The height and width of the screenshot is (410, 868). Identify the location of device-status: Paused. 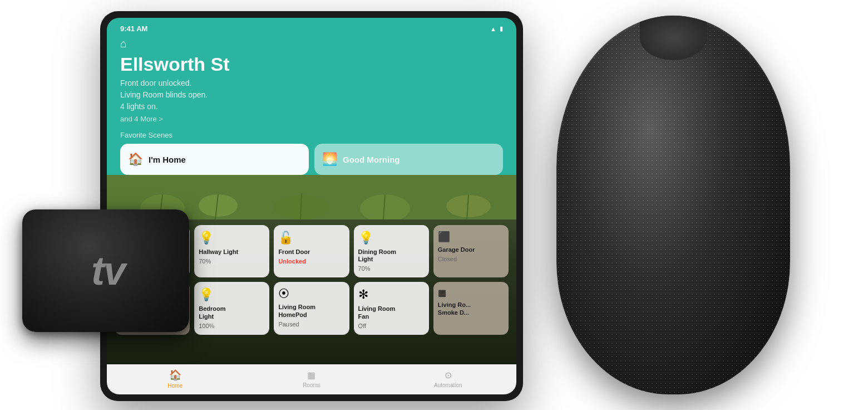
(312, 324).